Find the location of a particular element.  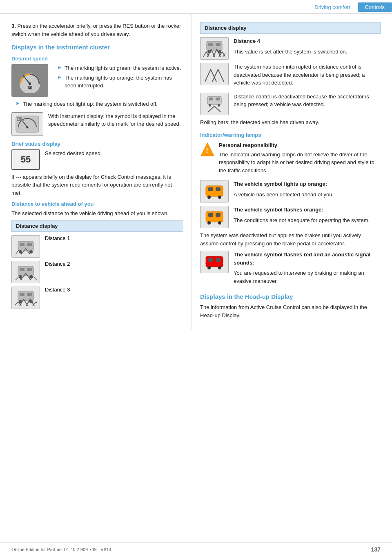

bullet-orange-text: The marking lights up orange: the system… is located at coordinates (124, 82).